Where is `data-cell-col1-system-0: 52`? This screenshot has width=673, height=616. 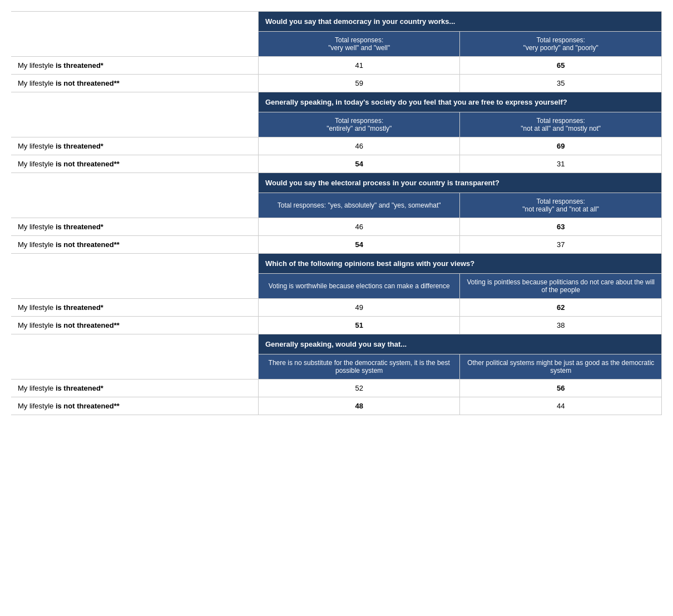 data-cell-col1-system-0: 52 is located at coordinates (359, 388).